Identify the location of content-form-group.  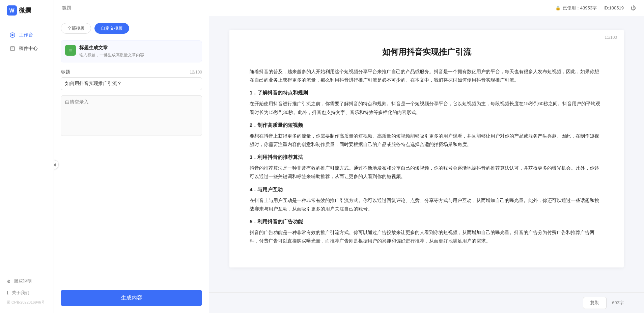
(132, 116).